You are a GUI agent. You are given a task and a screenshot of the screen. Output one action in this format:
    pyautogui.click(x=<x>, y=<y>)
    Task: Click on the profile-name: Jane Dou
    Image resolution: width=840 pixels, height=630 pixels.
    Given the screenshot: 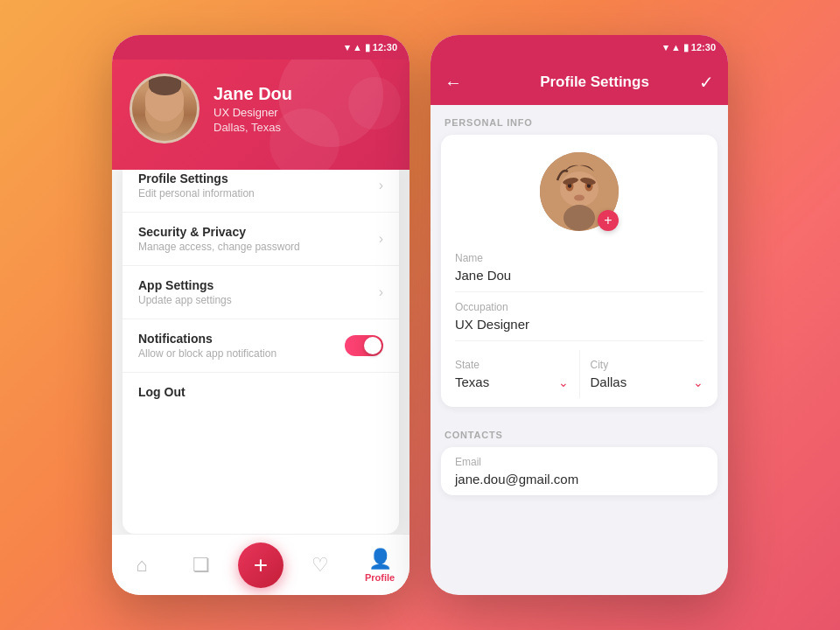 What is the action you would take?
    pyautogui.click(x=253, y=94)
    